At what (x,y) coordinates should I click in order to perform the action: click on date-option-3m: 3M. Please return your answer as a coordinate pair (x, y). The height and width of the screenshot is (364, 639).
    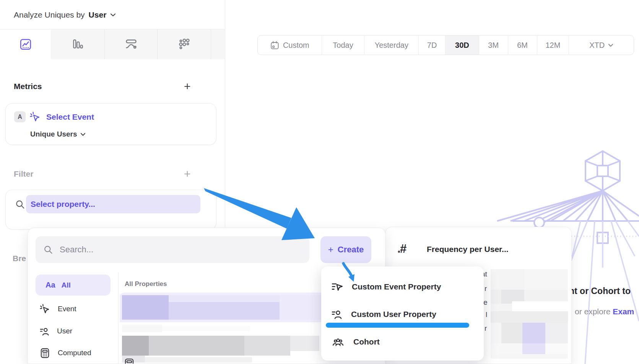
    Looking at the image, I should click on (494, 45).